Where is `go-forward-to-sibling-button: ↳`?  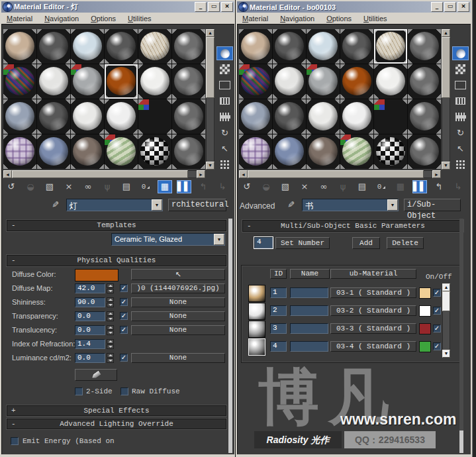 go-forward-to-sibling-button: ↳ is located at coordinates (458, 187).